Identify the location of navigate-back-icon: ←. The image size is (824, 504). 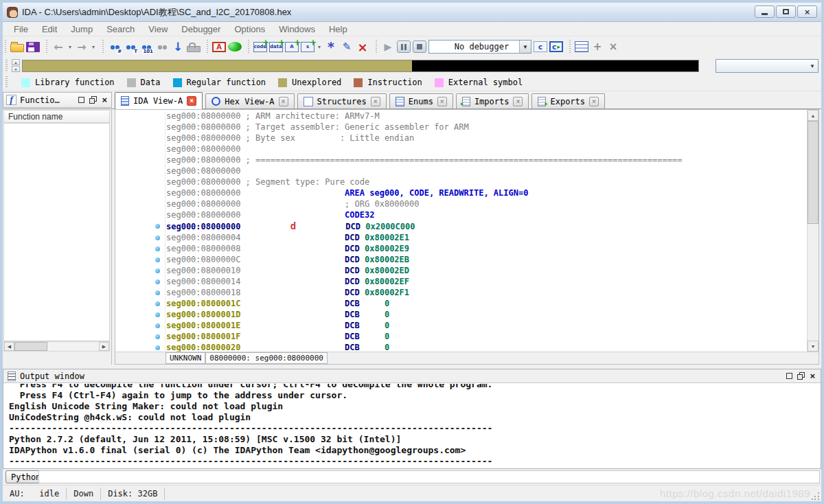
(58, 47).